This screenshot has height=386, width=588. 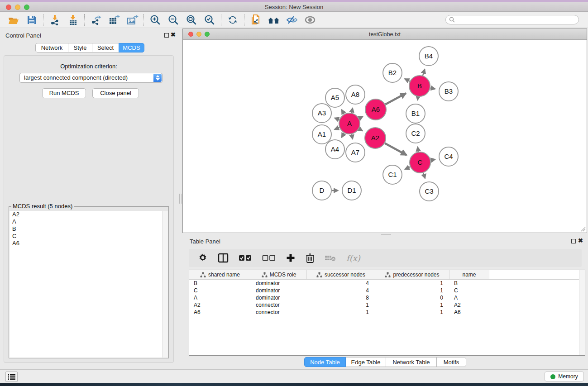 I want to click on first-neighbors-icon, so click(x=274, y=20).